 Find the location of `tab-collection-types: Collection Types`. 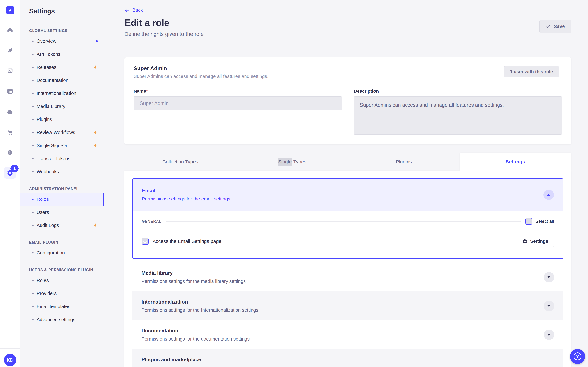

tab-collection-types: Collection Types is located at coordinates (180, 162).